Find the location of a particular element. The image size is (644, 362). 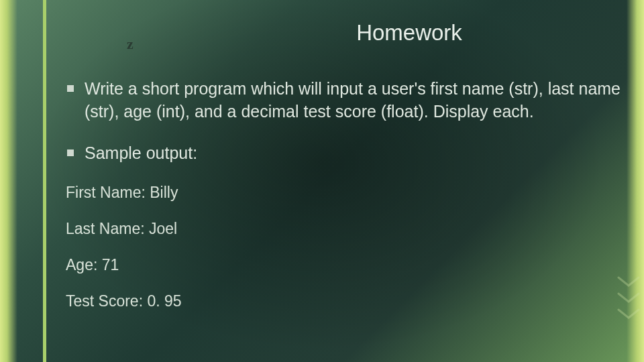

edge-gradient-left is located at coordinates (9, 181).